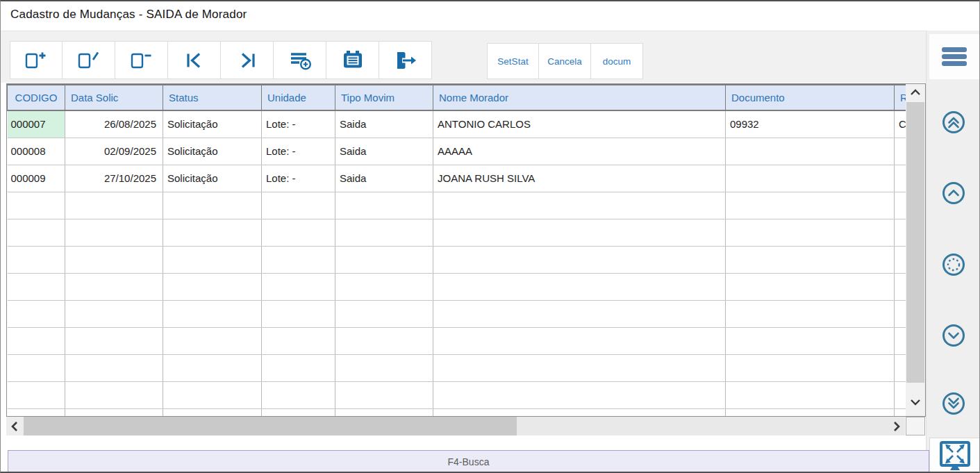 This screenshot has height=473, width=980. Describe the element at coordinates (36, 60) in the screenshot. I see `new-record-button` at that location.